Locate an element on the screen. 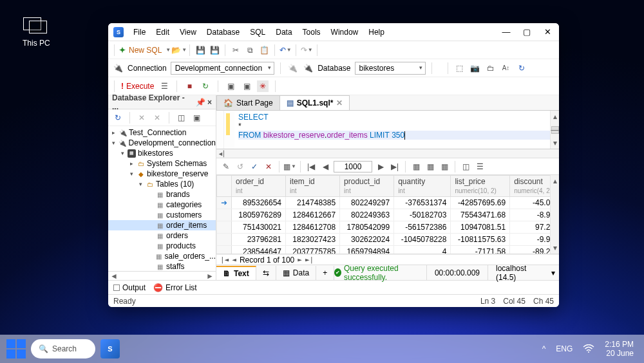 Image resolution: width=644 pixels, height=363 pixels. tree-node-test-connection: ▸🔌Test_Connection is located at coordinates (162, 133).